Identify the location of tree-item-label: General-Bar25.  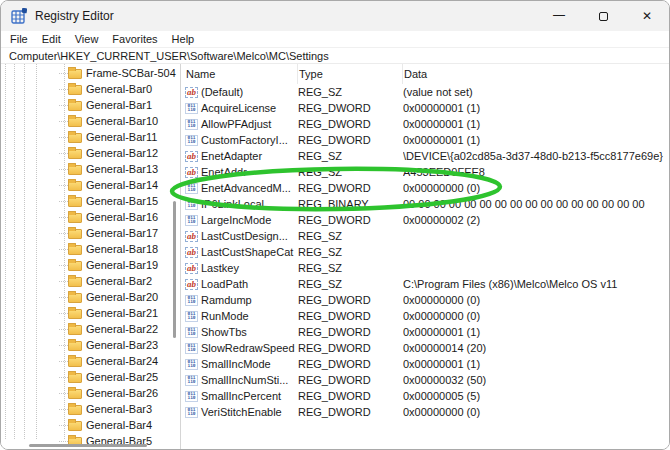
(122, 377).